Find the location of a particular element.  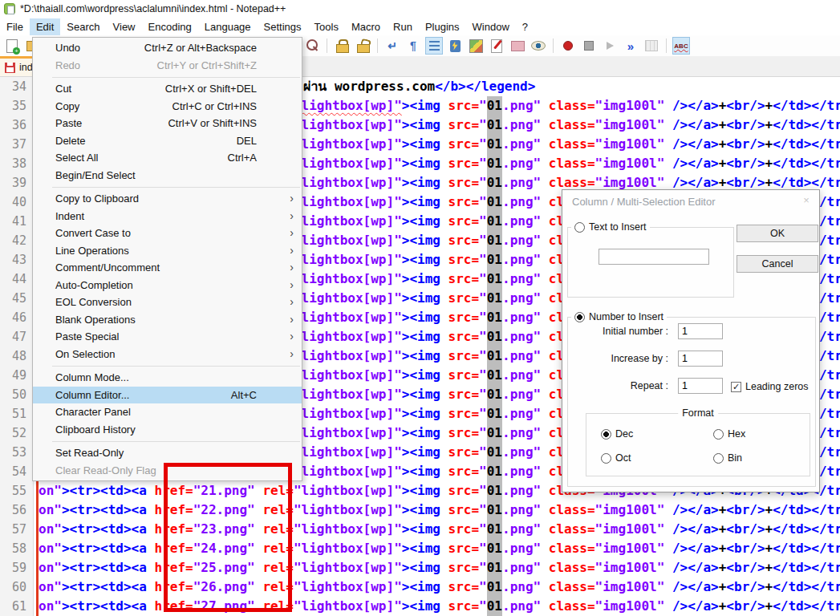

menu-item-delete: DeleteDEL is located at coordinates (167, 141).